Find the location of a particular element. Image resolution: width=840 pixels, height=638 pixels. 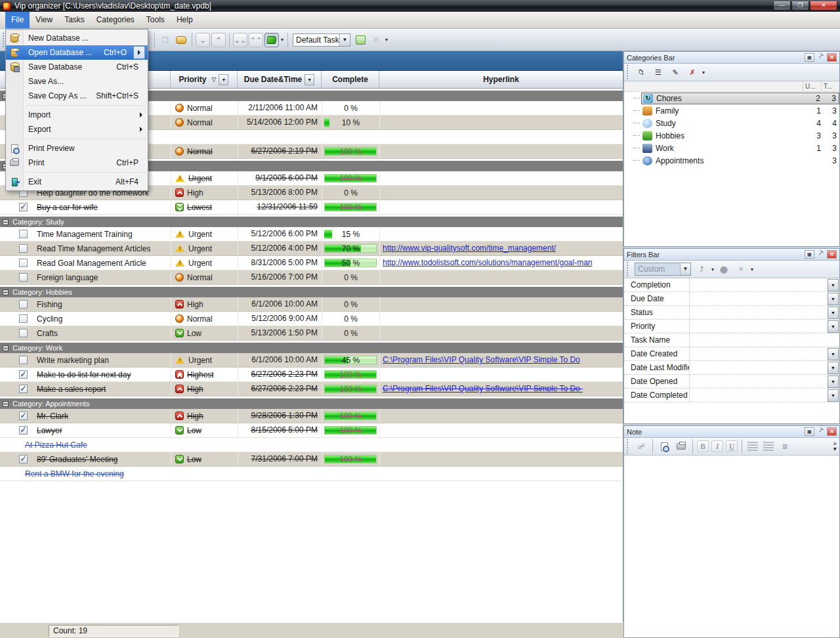

move-down-icon: ⌄ is located at coordinates (203, 40).